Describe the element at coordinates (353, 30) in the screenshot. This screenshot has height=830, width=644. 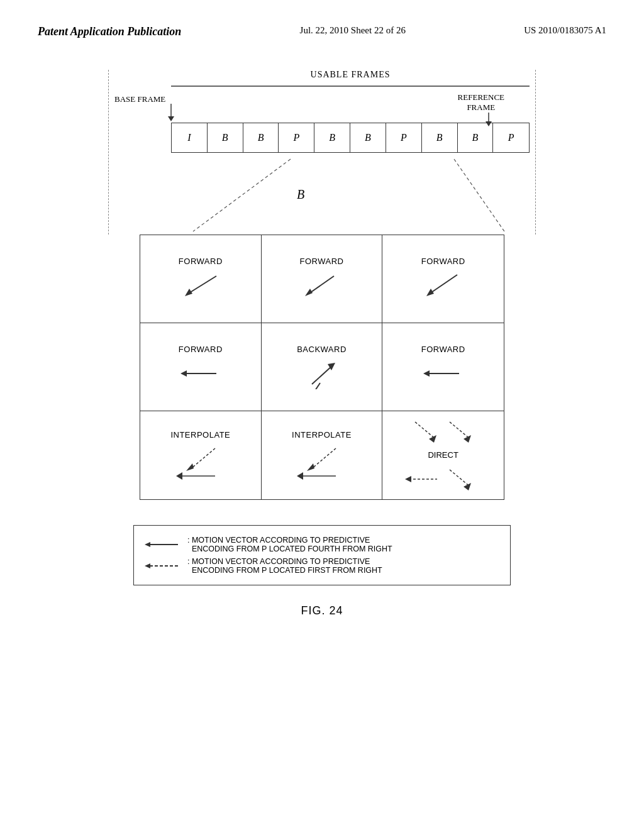
I see `publication-date-sheet: Jul. 22, 2010 Sheet 22 of 26` at that location.